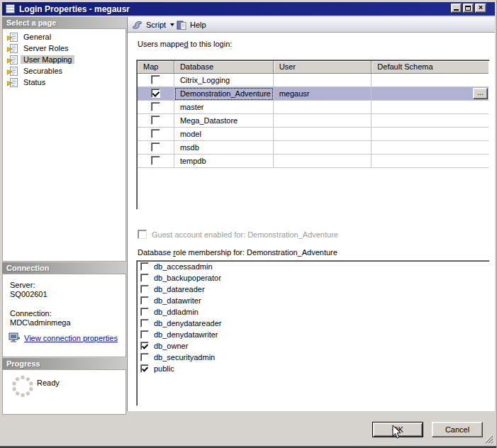  Describe the element at coordinates (23, 386) in the screenshot. I see `progress-spinner-icon` at that location.